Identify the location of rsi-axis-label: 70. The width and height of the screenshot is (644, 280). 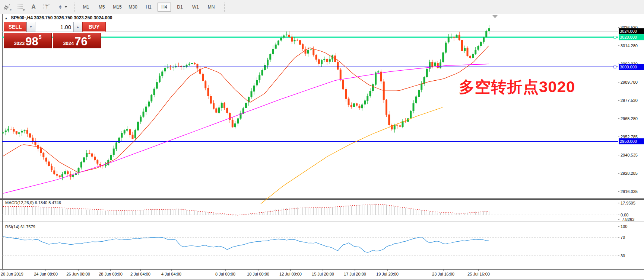
(623, 237).